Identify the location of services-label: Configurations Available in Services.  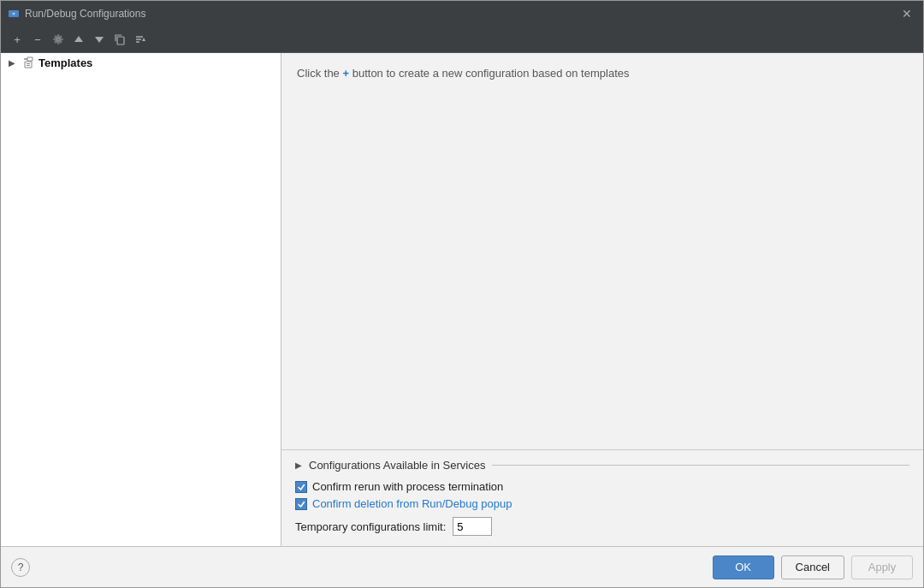
(397, 466).